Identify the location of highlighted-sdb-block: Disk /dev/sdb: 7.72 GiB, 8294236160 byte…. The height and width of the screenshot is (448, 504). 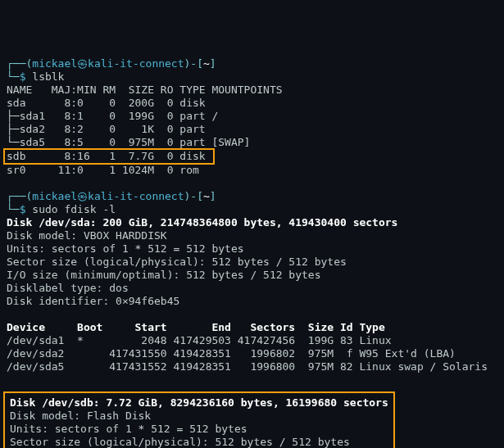
(199, 419).